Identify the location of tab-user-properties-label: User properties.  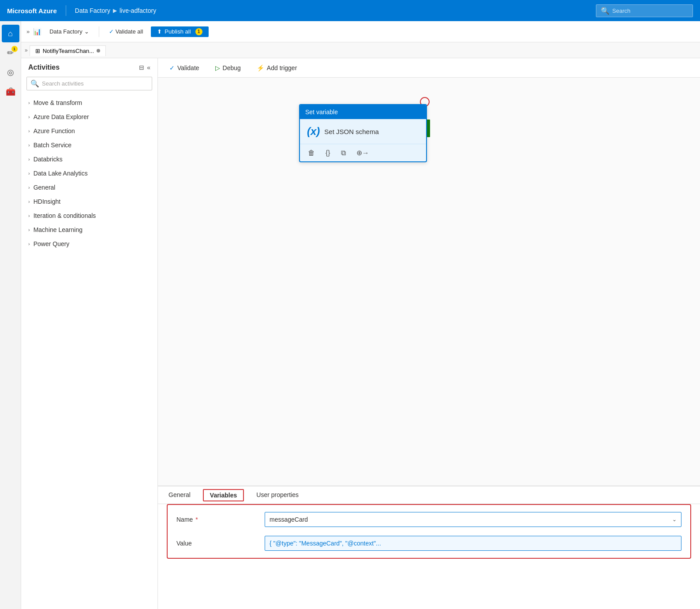
(277, 495).